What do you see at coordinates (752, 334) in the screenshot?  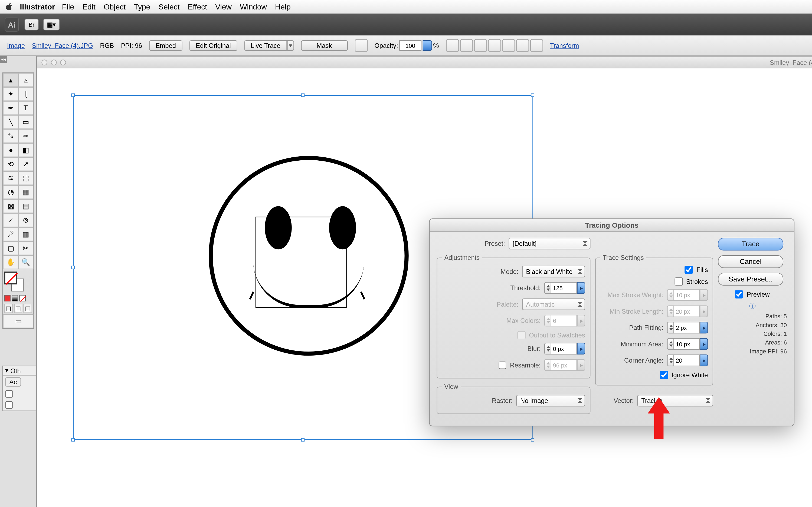 I see `stat-colors: Colors: 1` at bounding box center [752, 334].